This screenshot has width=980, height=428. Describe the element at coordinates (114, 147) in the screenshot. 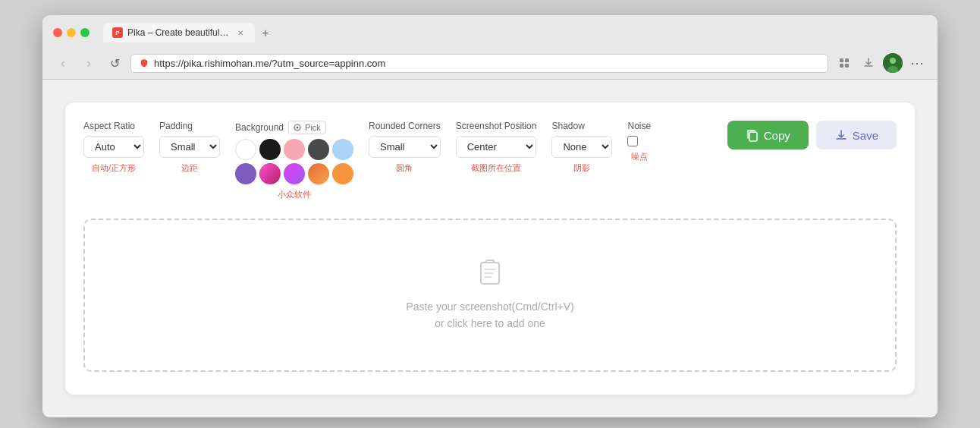

I see `aspect-ratio-group: Aspect Ratio Auto 自动/正方形` at that location.